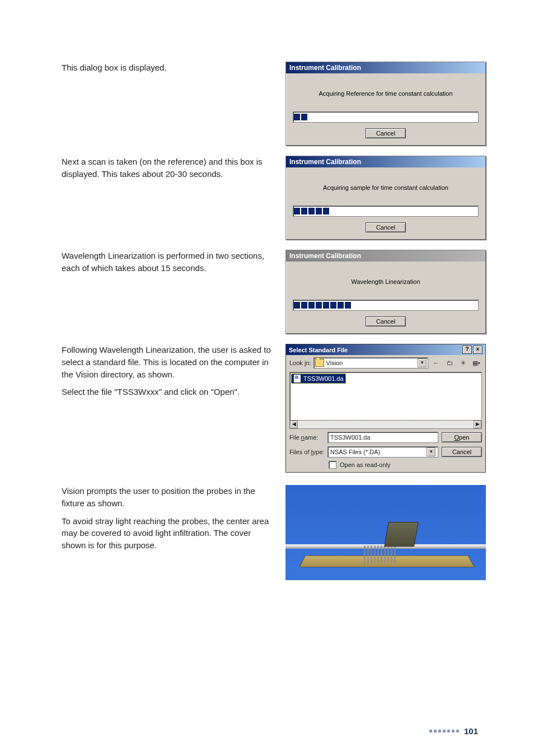  I want to click on para-4a: Following Wavelength Linearization, the …, so click(168, 362).